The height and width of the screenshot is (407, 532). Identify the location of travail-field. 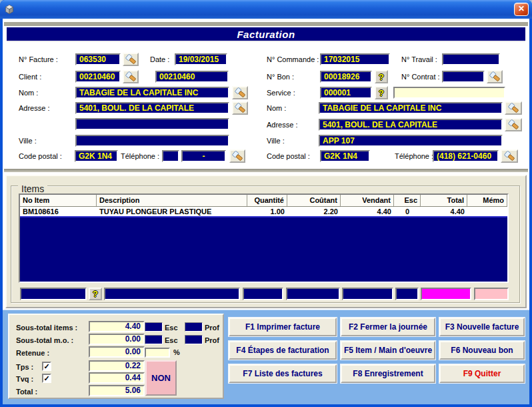
(471, 59).